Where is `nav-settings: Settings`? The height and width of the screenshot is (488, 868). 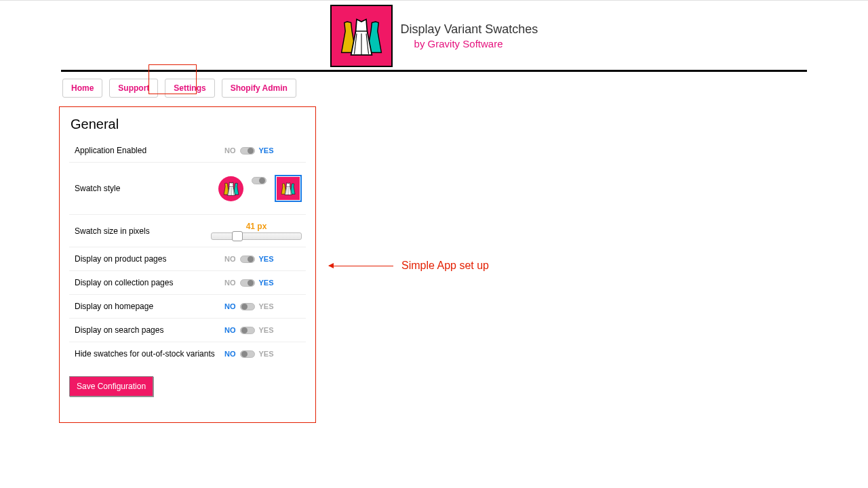
nav-settings: Settings is located at coordinates (190, 88).